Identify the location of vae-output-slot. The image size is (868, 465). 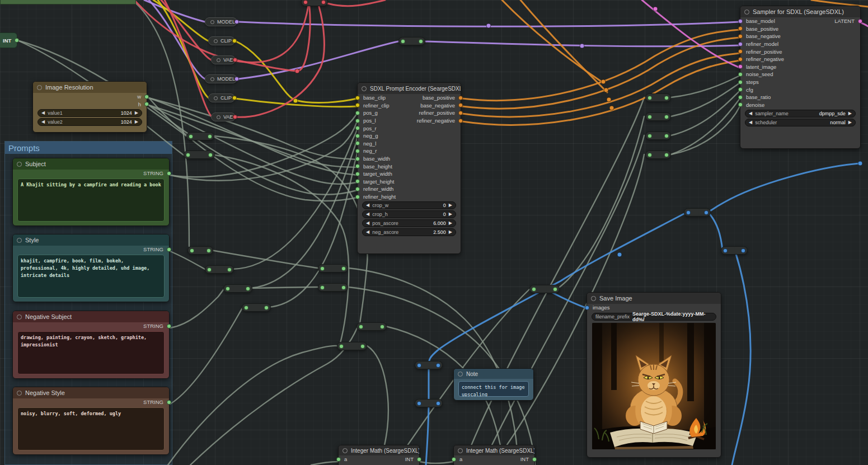
(235, 60).